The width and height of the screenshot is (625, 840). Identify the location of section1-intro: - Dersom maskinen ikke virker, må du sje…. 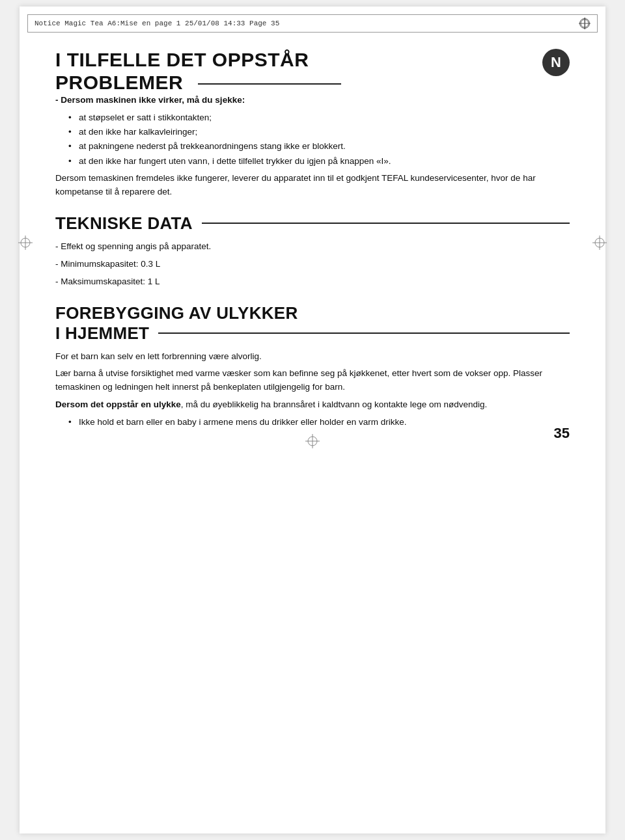
(312, 100).